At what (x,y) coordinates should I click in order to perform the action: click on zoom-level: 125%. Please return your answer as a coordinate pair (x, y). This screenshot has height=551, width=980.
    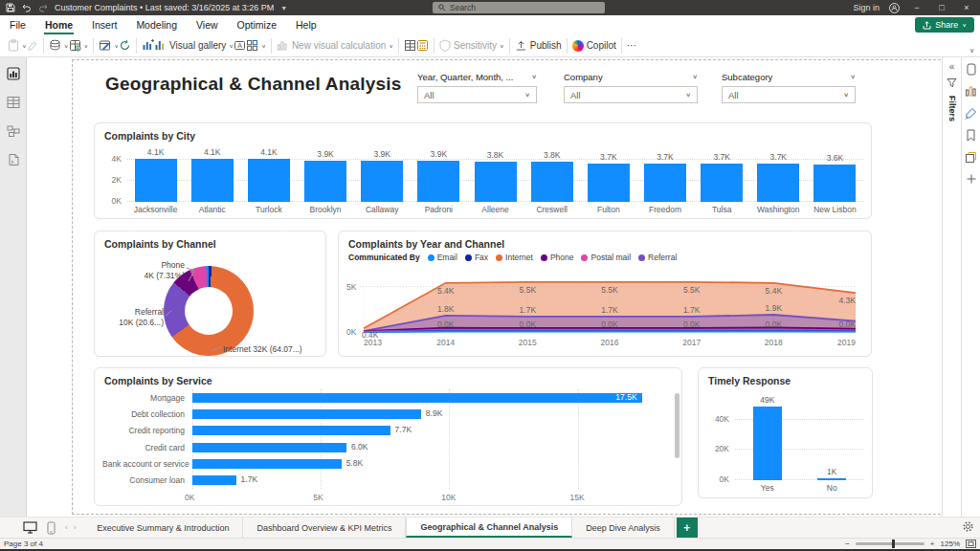
    Looking at the image, I should click on (950, 543).